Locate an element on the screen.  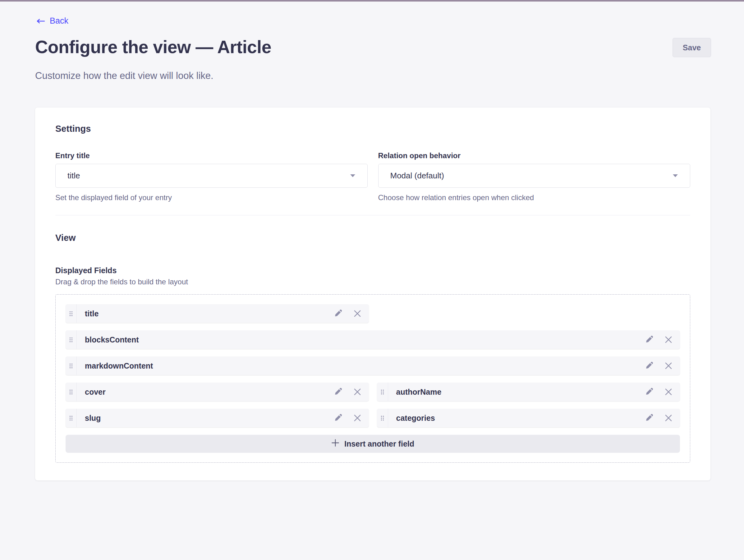
view-heading: View is located at coordinates (373, 238).